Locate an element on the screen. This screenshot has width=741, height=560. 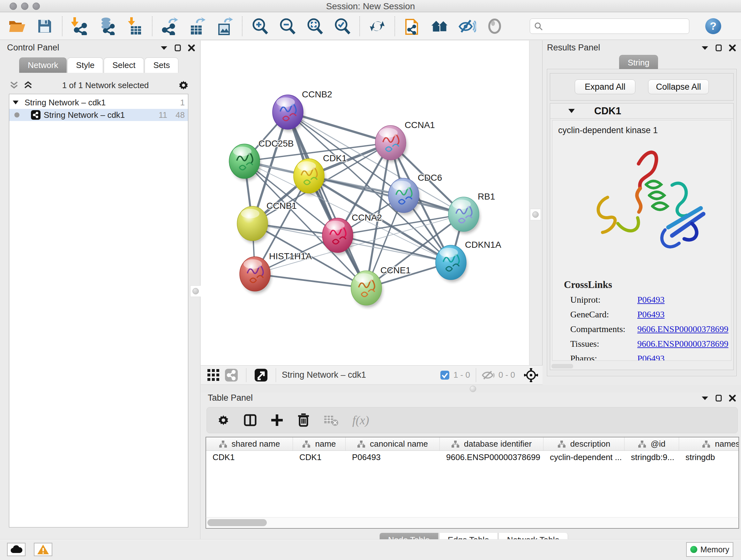
hide-panels-eye-icon is located at coordinates (467, 26).